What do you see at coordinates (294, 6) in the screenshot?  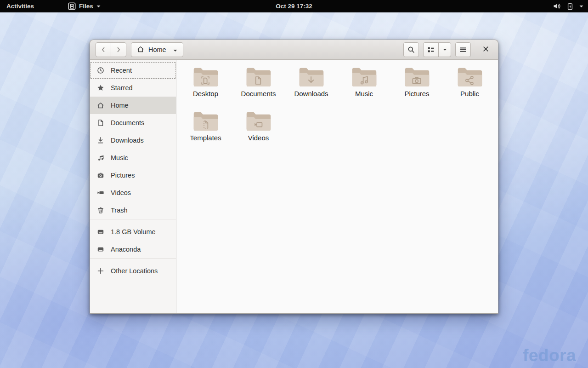 I see `clock: Oct 29 17:32` at bounding box center [294, 6].